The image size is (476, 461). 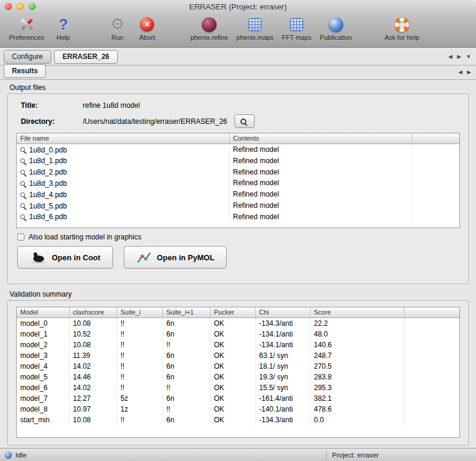 I want to click on tab-scroll-left-icon: ◀, so click(x=450, y=57).